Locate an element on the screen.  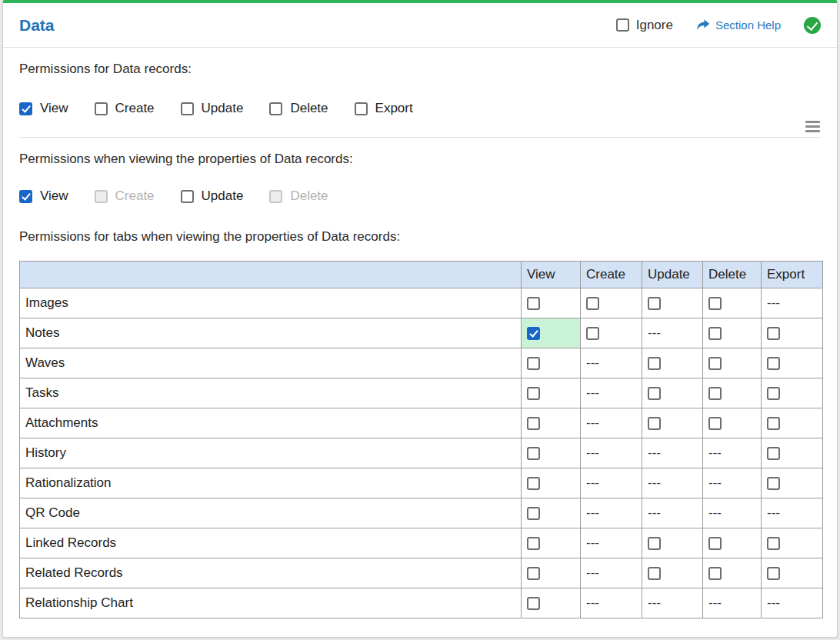
checkbox-label: View is located at coordinates (54, 196).